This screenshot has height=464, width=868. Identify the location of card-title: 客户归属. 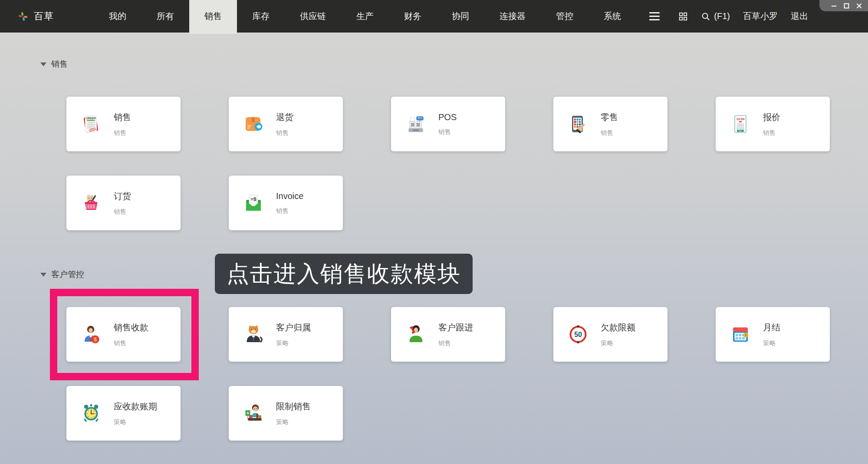
(293, 328).